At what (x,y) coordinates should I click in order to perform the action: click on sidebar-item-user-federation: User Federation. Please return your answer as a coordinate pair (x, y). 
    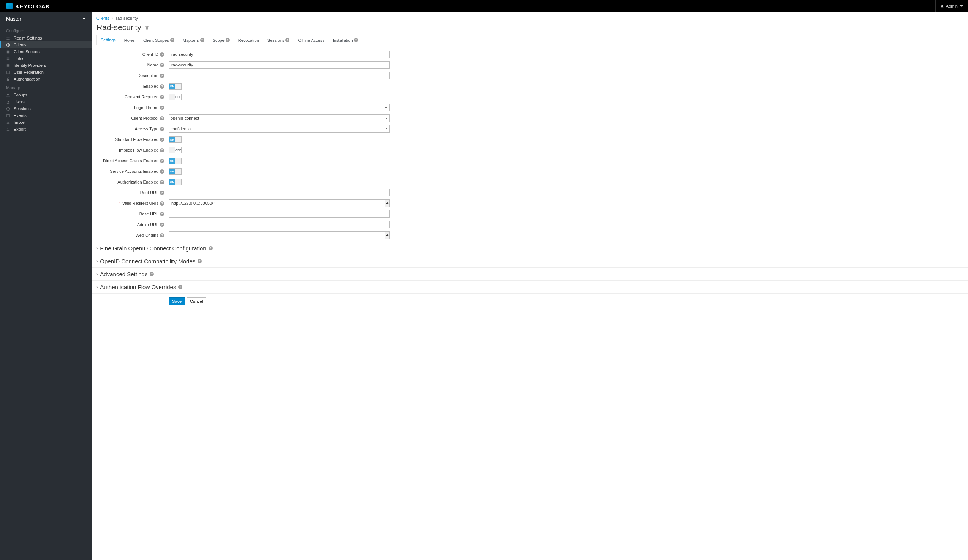
    Looking at the image, I should click on (46, 72).